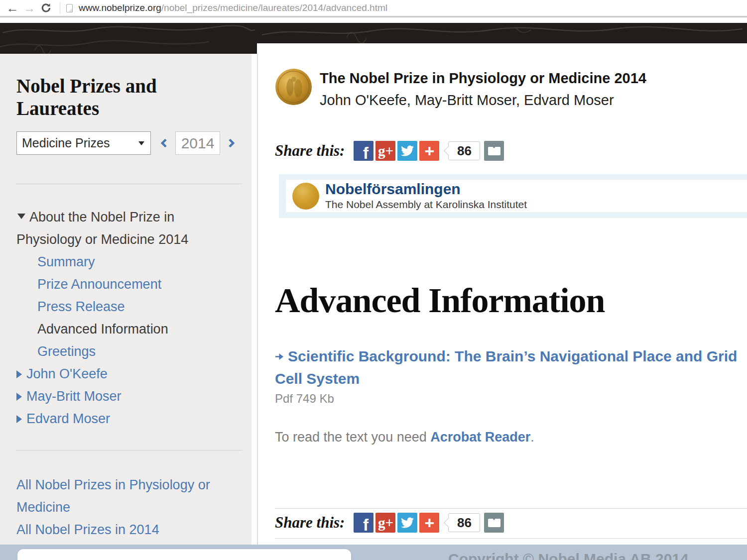 This screenshot has width=747, height=560. Describe the element at coordinates (139, 262) in the screenshot. I see `sidebar-item-summary: Summary` at that location.